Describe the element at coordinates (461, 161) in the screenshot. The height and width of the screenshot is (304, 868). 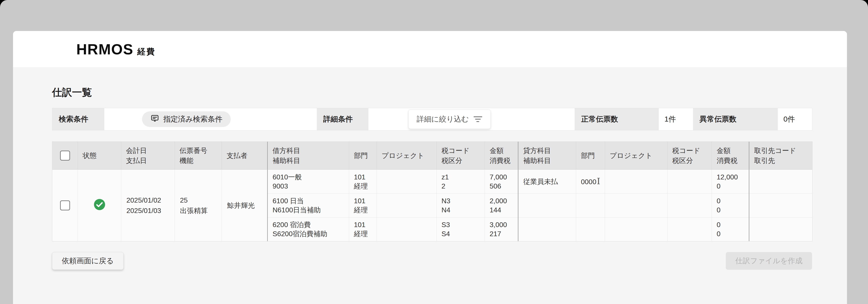
I see `col-header-debit-tax-l2: 税区分` at that location.